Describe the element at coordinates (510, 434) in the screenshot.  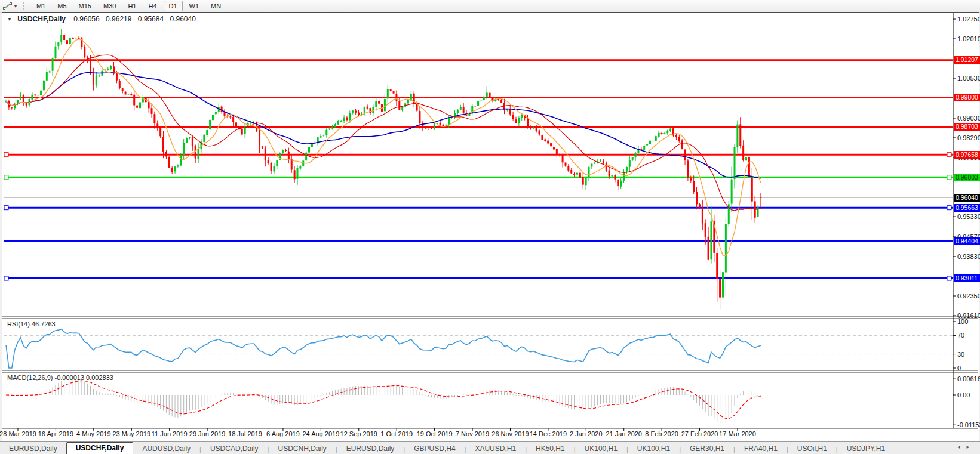
I see `date-label-26-Nov-2019: 26 Nov 2019` at that location.